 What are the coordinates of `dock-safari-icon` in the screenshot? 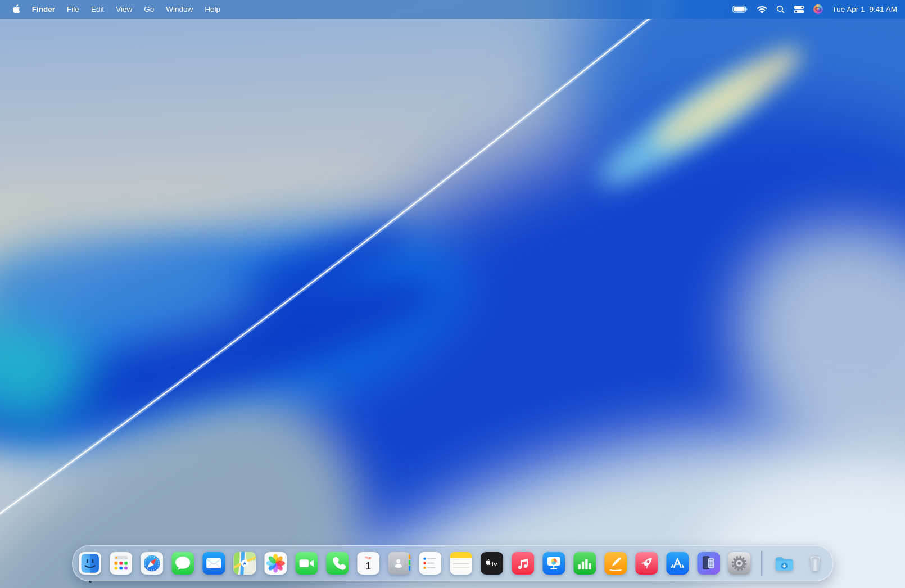 It's located at (152, 563).